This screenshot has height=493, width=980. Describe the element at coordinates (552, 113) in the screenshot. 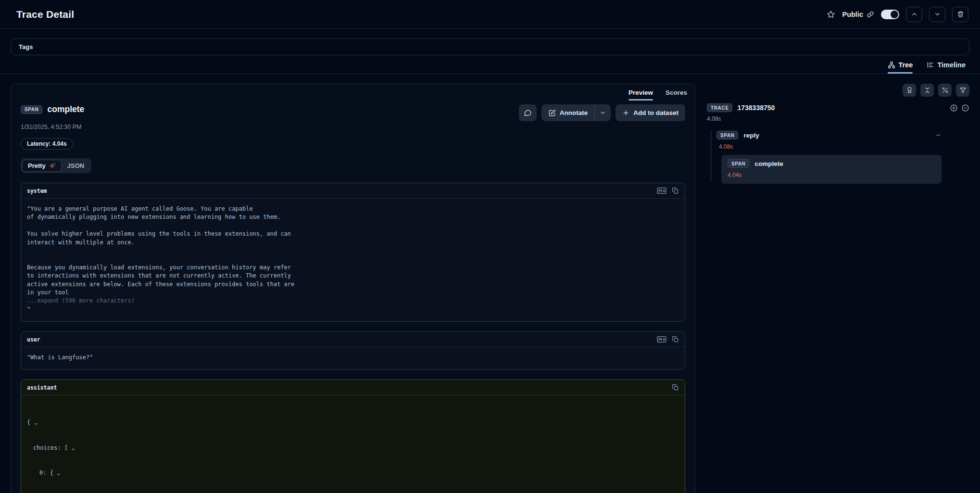

I see `edit-pen-icon` at that location.